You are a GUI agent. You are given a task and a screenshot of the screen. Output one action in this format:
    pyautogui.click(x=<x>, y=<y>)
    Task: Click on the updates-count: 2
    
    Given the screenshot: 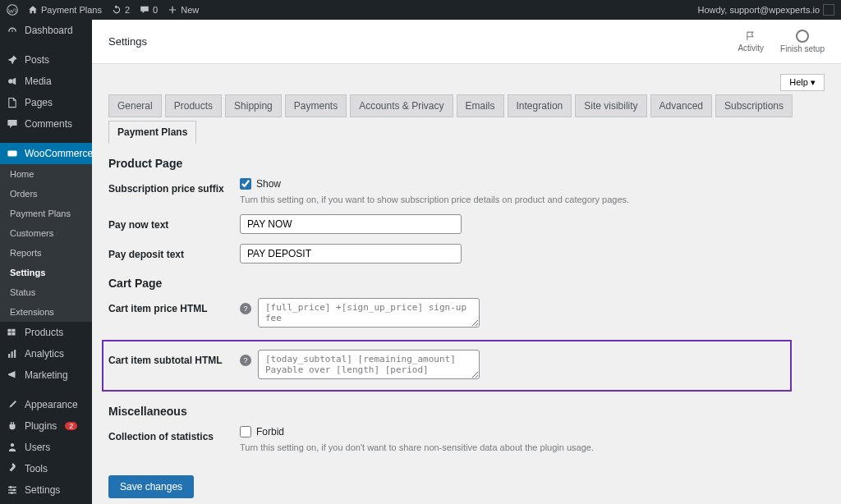 What is the action you would take?
    pyautogui.click(x=127, y=10)
    